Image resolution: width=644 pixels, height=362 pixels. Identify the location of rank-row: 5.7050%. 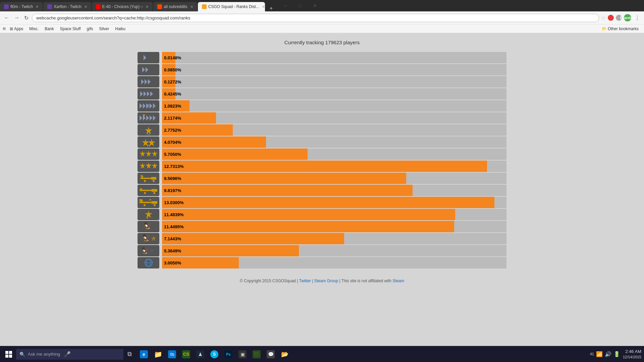
(322, 154).